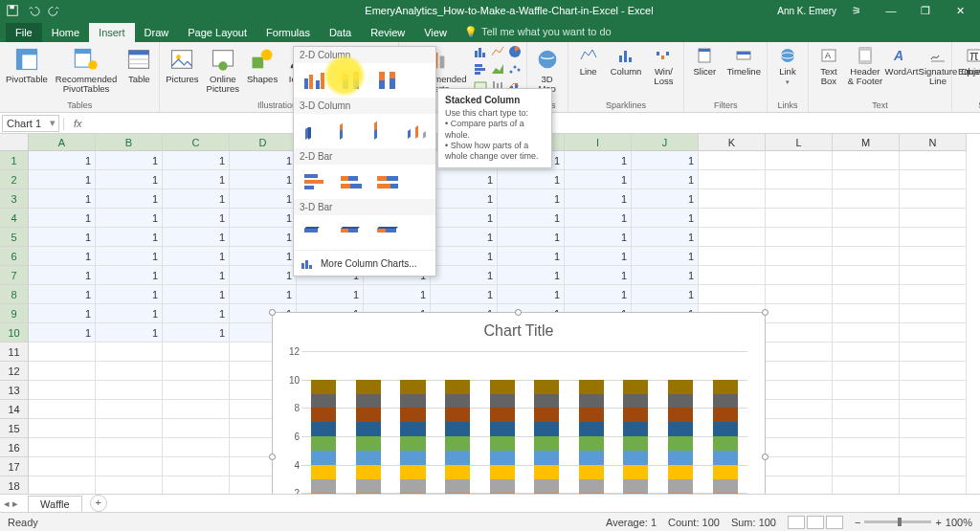  I want to click on row-header: 2, so click(14, 180).